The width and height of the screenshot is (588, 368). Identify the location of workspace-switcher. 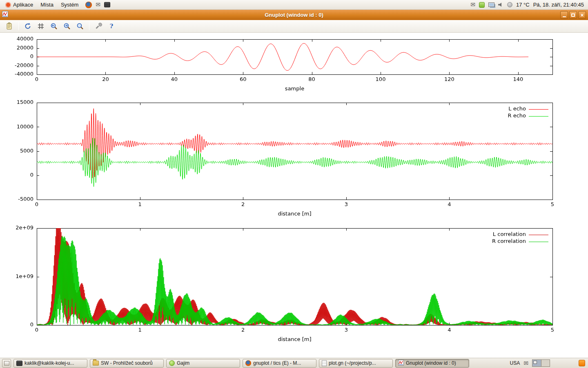
(541, 363).